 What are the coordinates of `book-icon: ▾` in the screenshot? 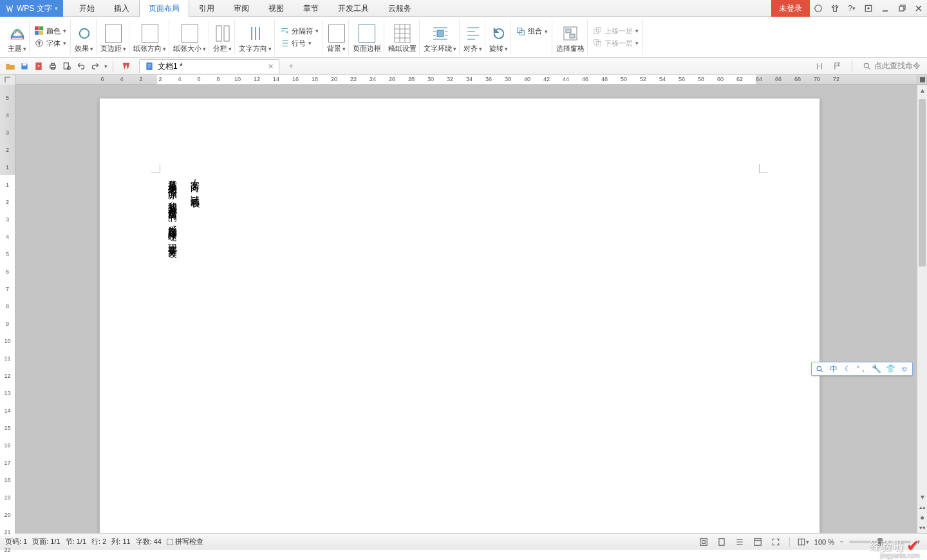 It's located at (803, 542).